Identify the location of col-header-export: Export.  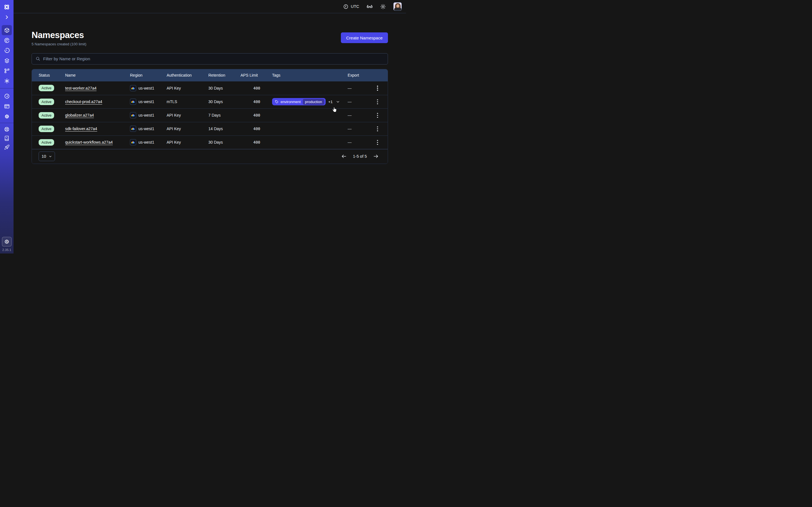
(359, 75).